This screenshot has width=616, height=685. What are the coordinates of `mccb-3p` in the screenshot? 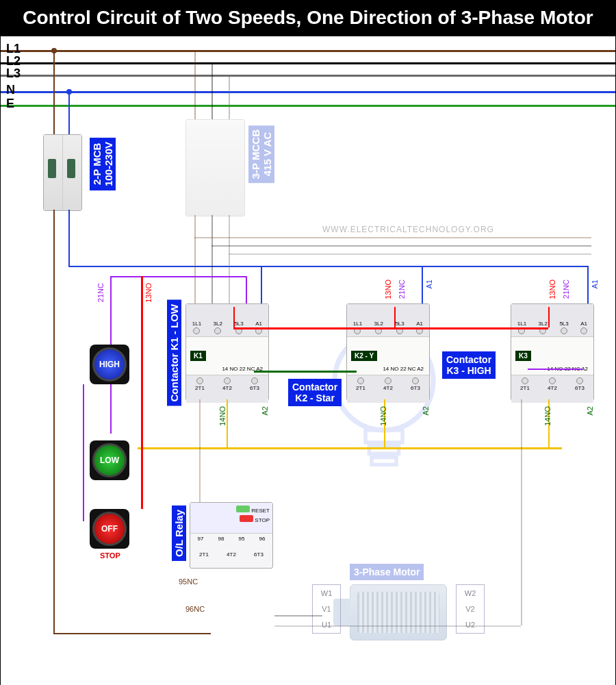 It's located at (215, 168).